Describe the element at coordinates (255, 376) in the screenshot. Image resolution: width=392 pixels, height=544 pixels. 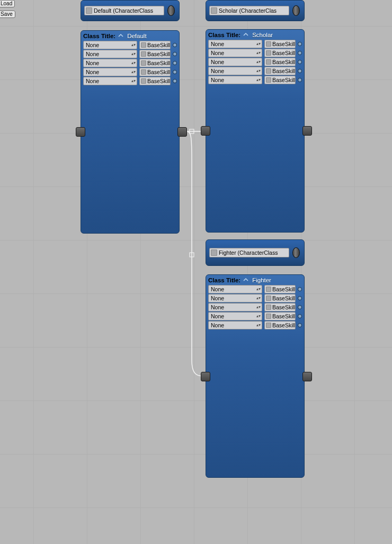
I see `node-fighter: Class Title: Fighter None▴▾BaseSkillDNon…` at that location.